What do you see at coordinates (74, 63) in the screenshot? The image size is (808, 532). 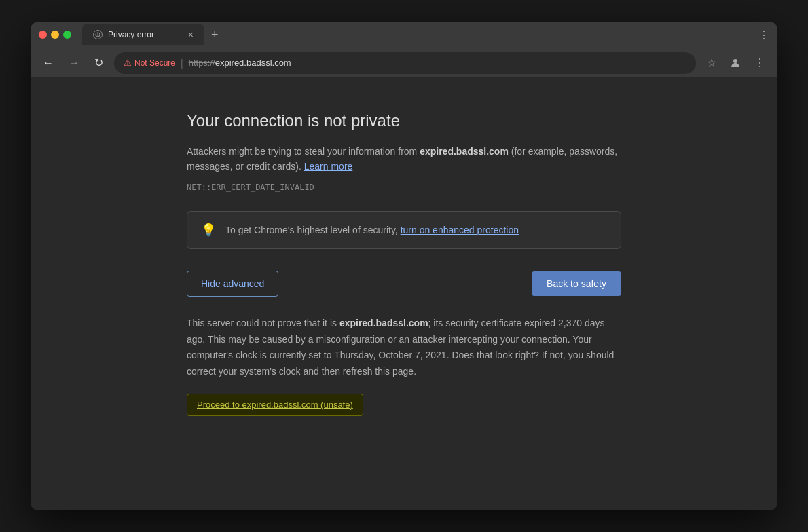 I see `forward-button: →` at bounding box center [74, 63].